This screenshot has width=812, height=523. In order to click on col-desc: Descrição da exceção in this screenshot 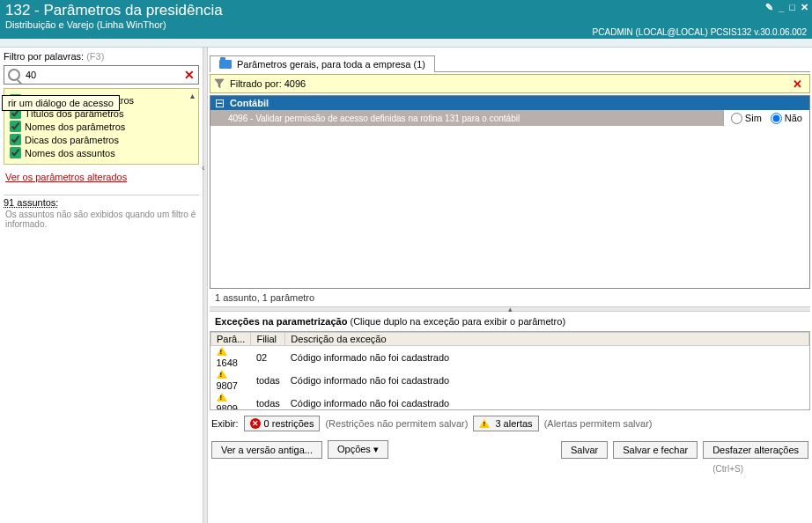, I will do `click(548, 340)`.